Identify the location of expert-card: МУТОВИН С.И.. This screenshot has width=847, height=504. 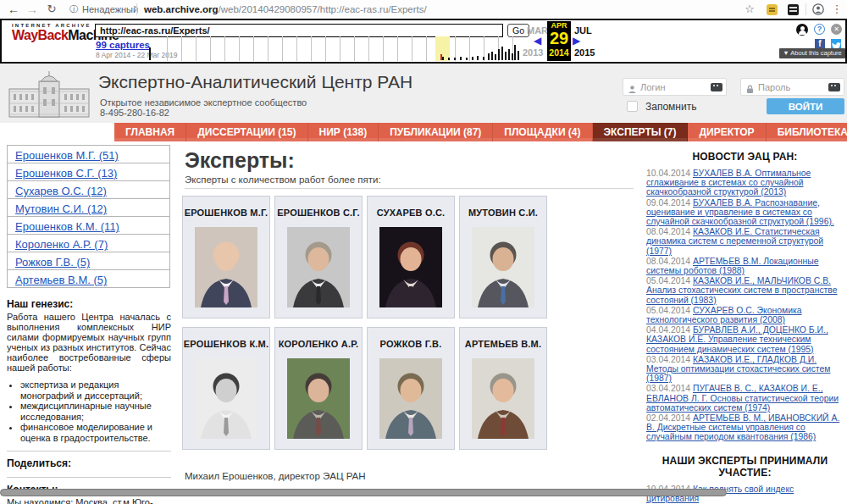
(503, 258).